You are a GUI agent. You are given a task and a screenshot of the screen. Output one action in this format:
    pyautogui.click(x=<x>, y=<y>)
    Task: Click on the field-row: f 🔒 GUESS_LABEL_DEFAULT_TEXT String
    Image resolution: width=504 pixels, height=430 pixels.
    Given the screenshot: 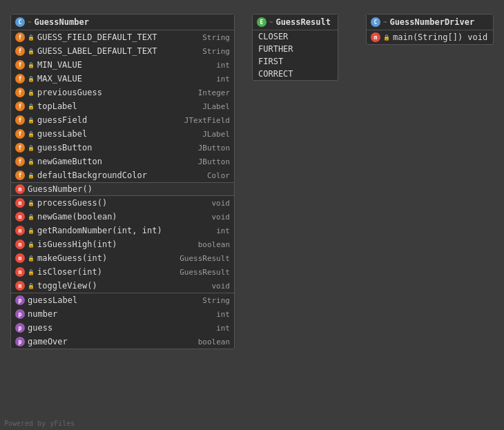 What is the action you would take?
    pyautogui.click(x=123, y=51)
    